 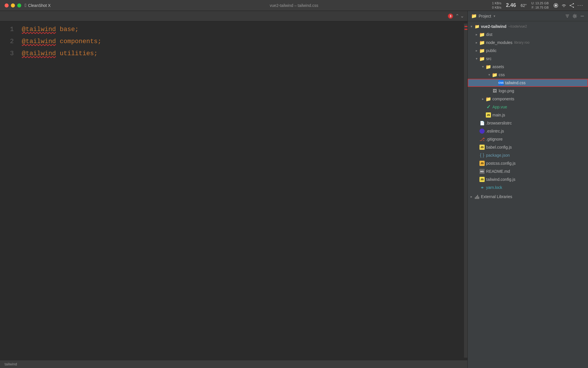 What do you see at coordinates (494, 16) in the screenshot?
I see `dropdown-arrow-icon: ▾` at bounding box center [494, 16].